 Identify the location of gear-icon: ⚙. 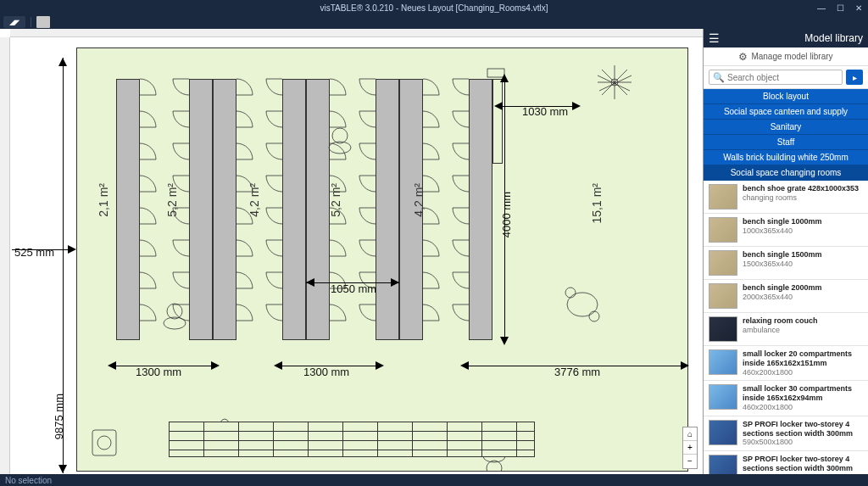
(743, 57).